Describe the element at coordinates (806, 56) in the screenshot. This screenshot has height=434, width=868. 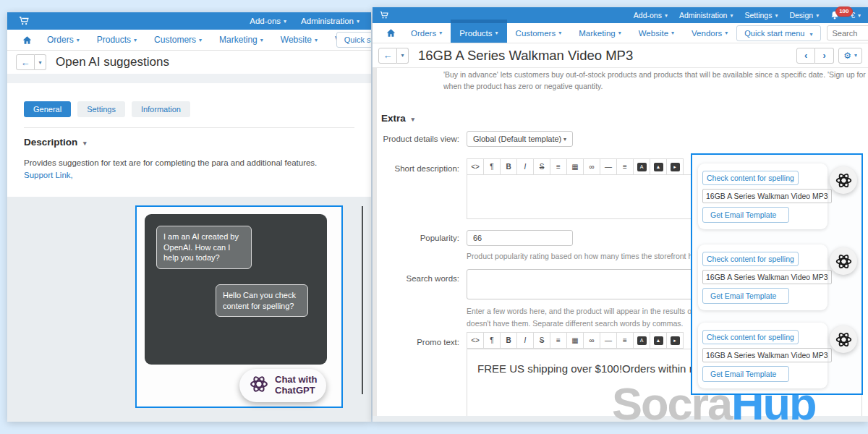
I see `previous-product-button: ‹` at that location.